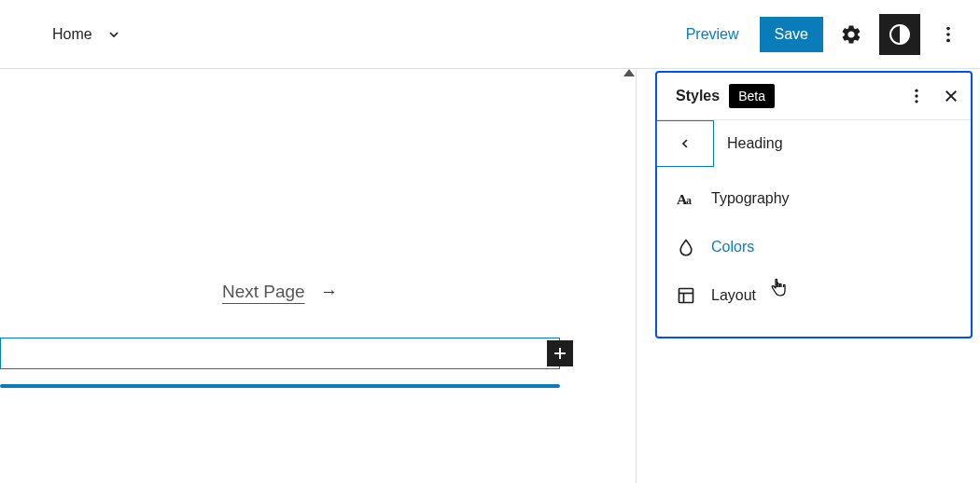  Describe the element at coordinates (750, 199) in the screenshot. I see `styles-item-label: Typography` at that location.